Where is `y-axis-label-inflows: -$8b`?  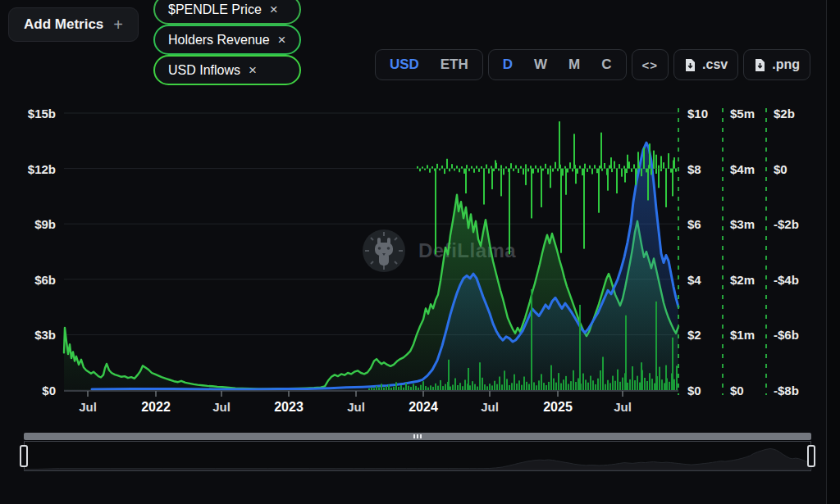 y-axis-label-inflows: -$8b is located at coordinates (786, 390).